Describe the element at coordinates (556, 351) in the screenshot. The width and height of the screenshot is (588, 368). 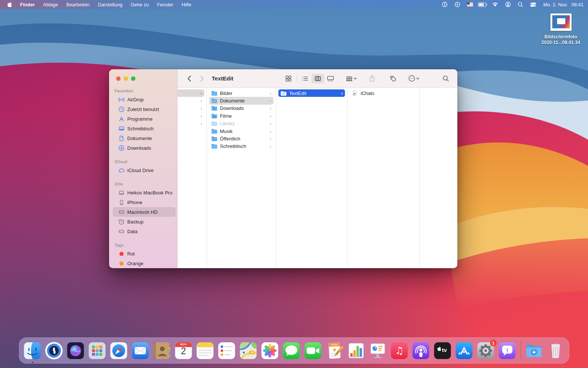
I see `dock-trash` at that location.